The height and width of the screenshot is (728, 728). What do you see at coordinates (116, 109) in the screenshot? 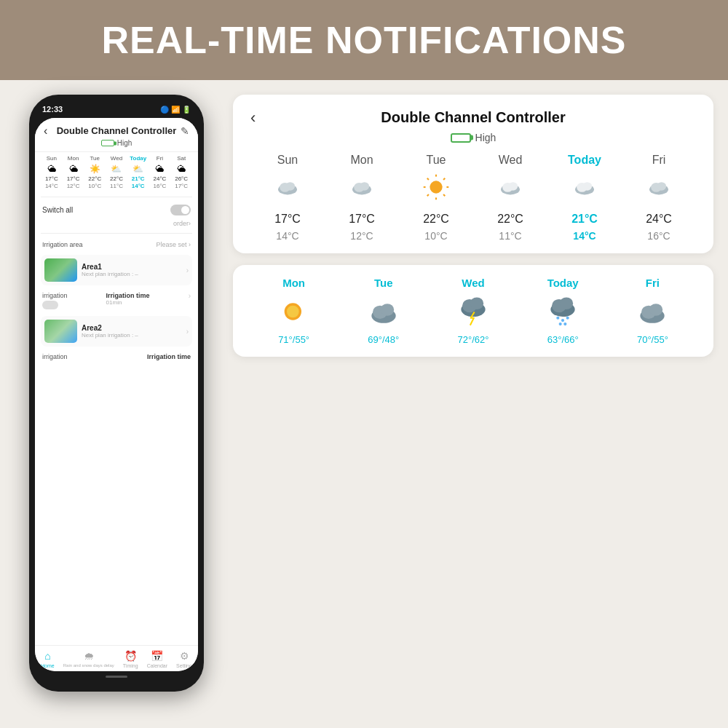
I see `phone-status-bar: 12:33 🔵 📶 🔋` at bounding box center [116, 109].